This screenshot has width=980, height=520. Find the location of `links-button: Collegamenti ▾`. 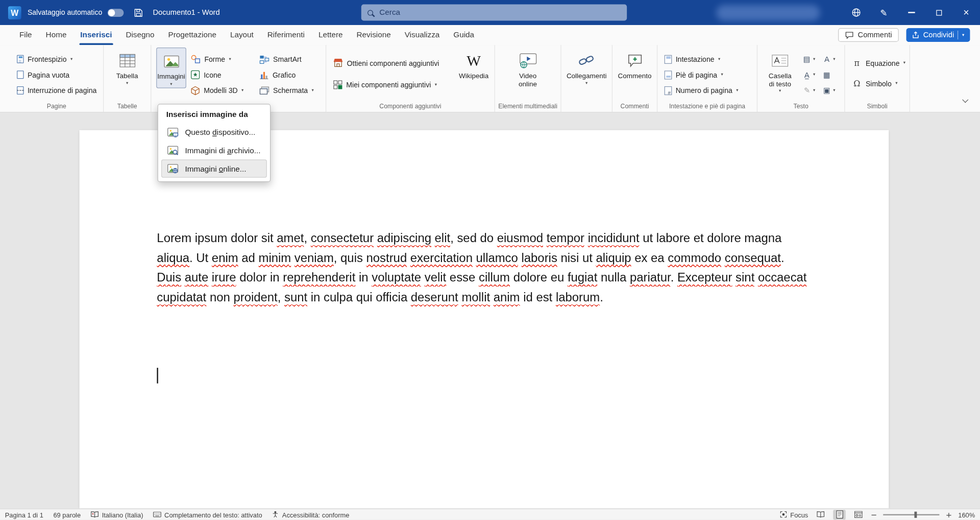

links-button: Collegamenti ▾ is located at coordinates (587, 67).